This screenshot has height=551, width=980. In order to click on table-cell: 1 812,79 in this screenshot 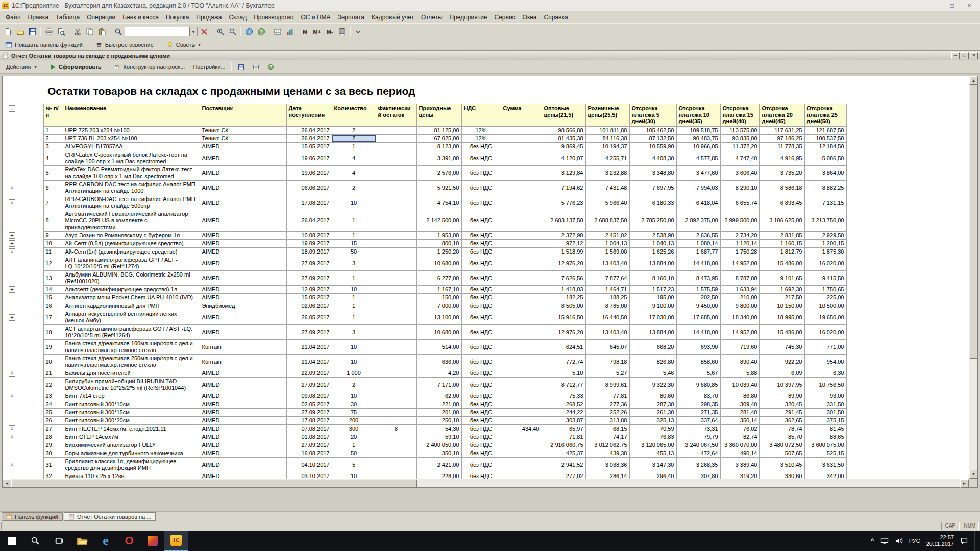, I will do `click(782, 252)`.